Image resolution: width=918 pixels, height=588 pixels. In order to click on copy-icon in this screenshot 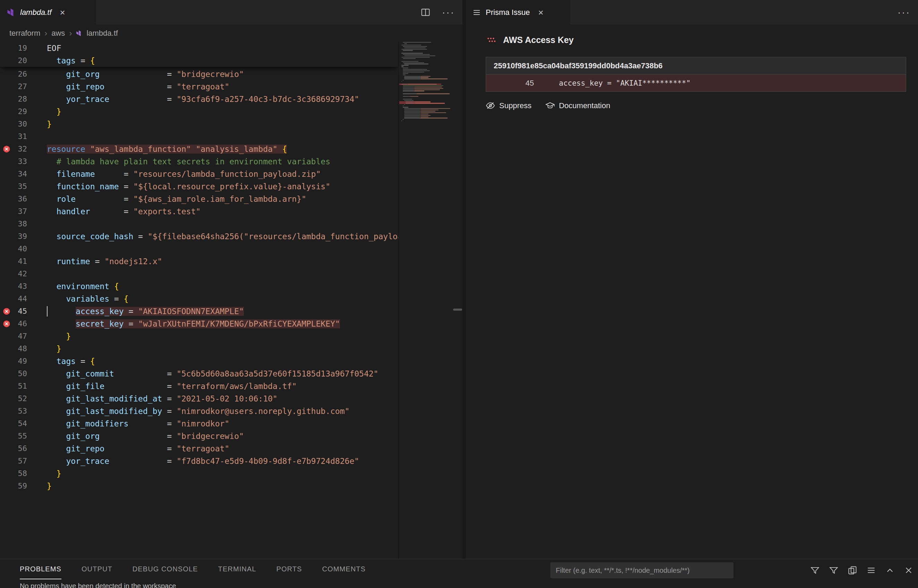, I will do `click(853, 570)`.